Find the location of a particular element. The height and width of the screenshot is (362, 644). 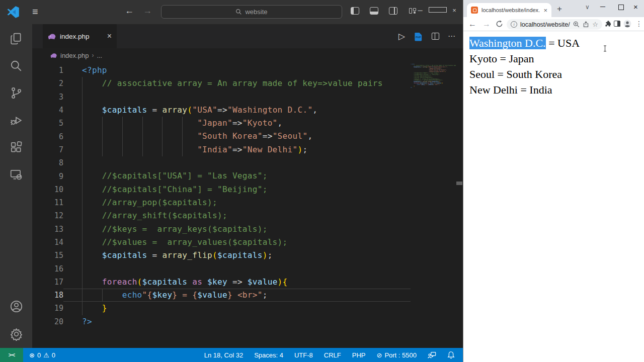

code-line: 17 foreach($capitals as $key => $value){ is located at coordinates (221, 282).